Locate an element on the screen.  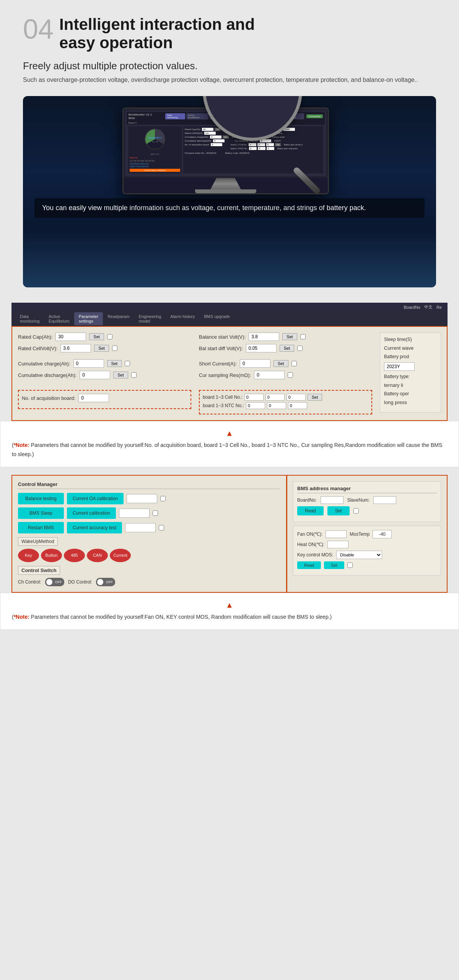
short-current-input is located at coordinates (255, 364).